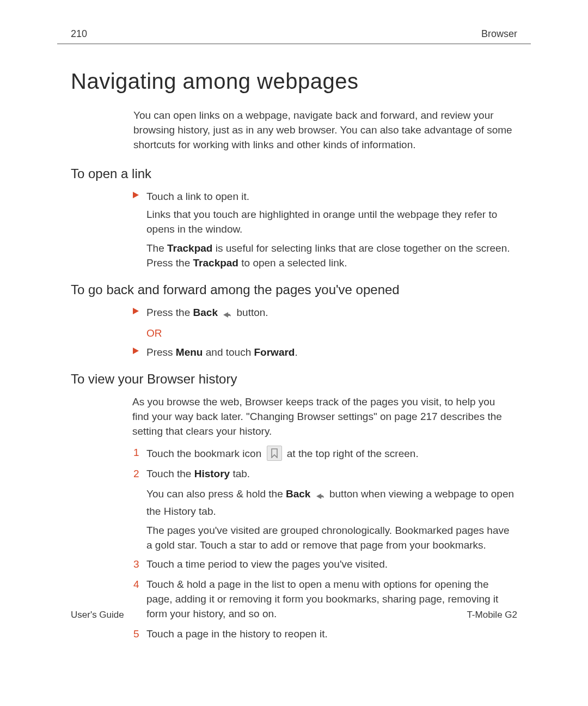 The height and width of the screenshot is (706, 588). I want to click on bullet-item: Press Menu and touch Forward., so click(323, 353).